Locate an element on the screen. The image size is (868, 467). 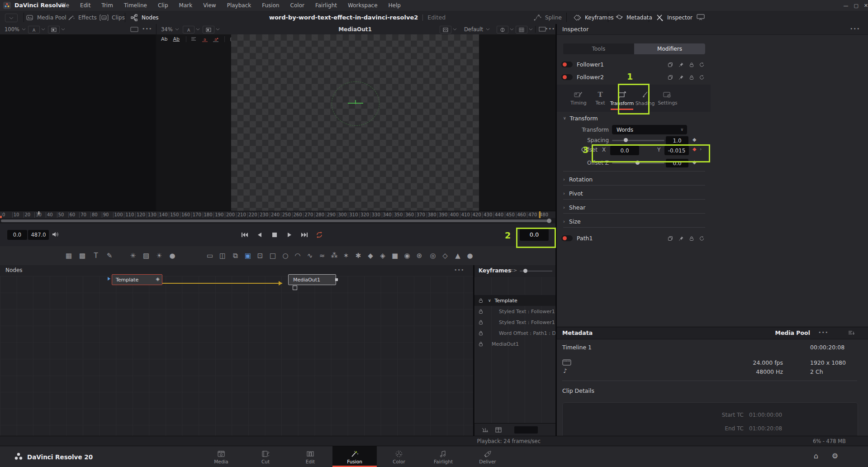
page-tab-edit: Edit is located at coordinates (310, 457).